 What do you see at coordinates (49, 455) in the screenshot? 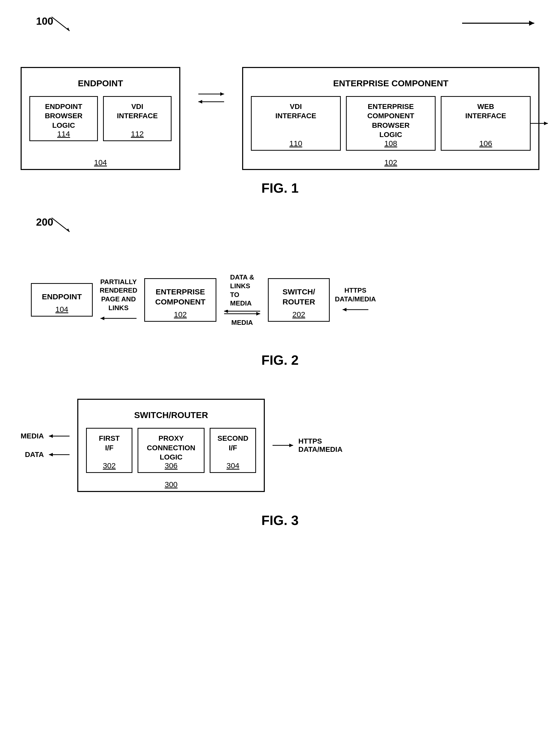
I see `fig3-data-label: DATA` at bounding box center [49, 455].